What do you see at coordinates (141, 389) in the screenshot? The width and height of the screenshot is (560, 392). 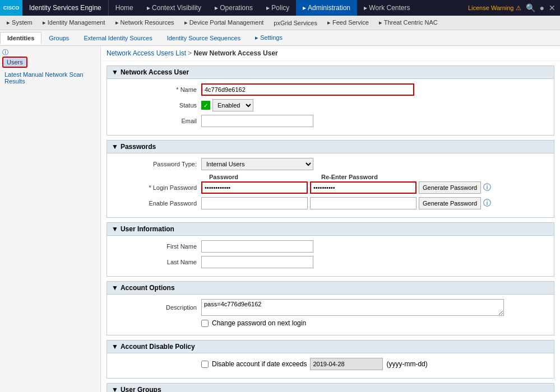 I see `section-title-user-groups: User Groups` at bounding box center [141, 389].